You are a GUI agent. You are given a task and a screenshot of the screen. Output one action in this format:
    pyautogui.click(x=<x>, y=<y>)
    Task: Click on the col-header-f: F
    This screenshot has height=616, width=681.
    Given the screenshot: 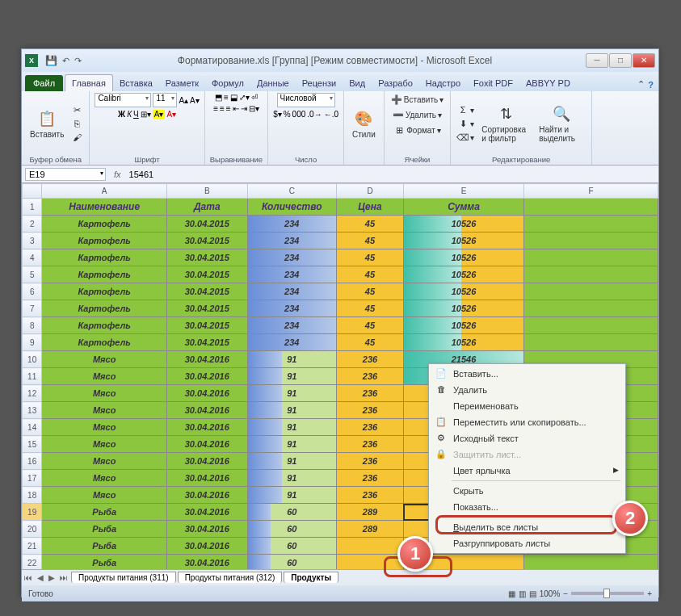 What is the action you would take?
    pyautogui.click(x=591, y=191)
    